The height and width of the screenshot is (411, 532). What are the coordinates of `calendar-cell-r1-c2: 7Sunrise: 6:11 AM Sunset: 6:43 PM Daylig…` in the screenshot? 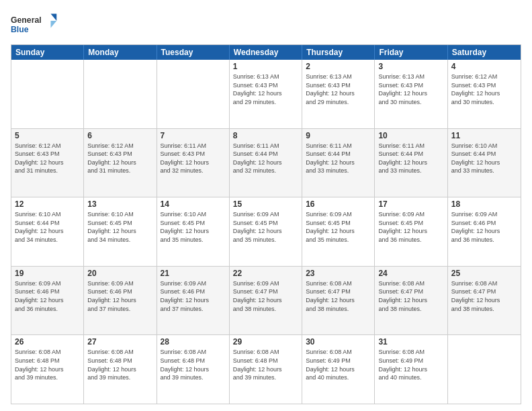 It's located at (193, 163).